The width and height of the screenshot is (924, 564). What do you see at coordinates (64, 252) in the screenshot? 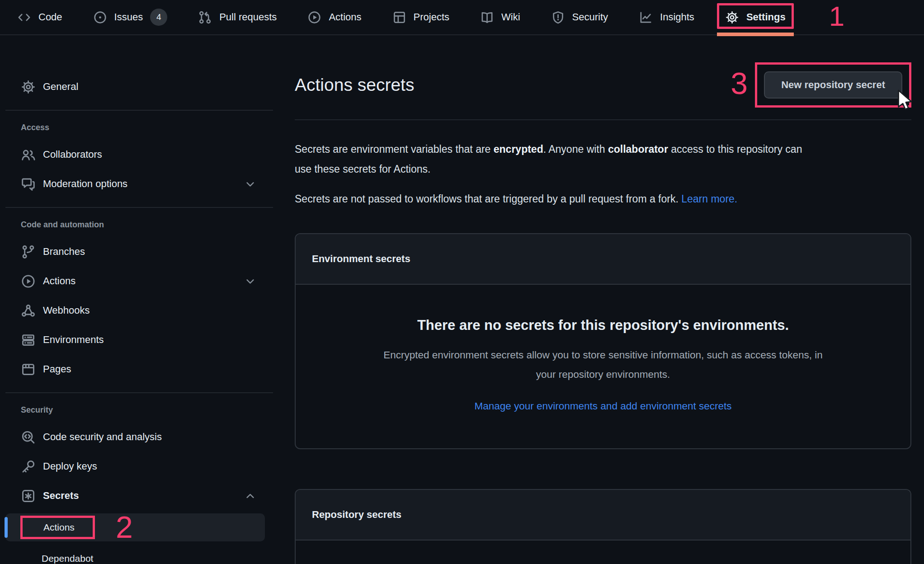
I see `sidebar-item-label: Branches` at bounding box center [64, 252].